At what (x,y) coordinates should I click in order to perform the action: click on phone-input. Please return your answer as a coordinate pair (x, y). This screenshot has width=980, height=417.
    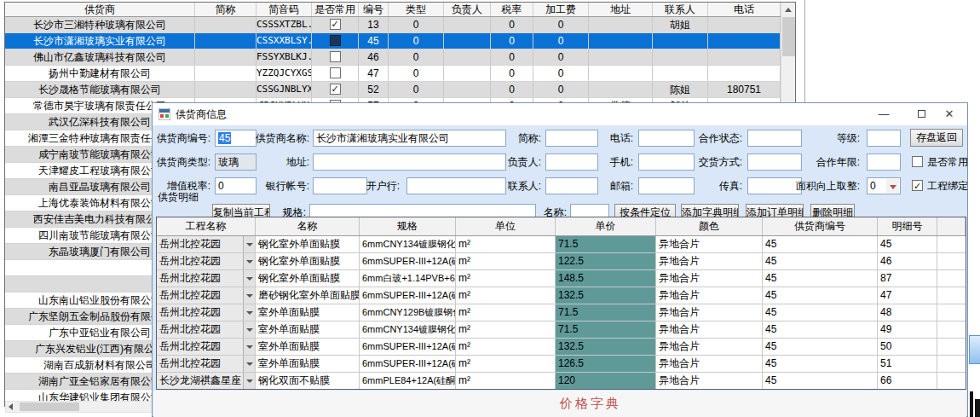
    Looking at the image, I should click on (666, 138).